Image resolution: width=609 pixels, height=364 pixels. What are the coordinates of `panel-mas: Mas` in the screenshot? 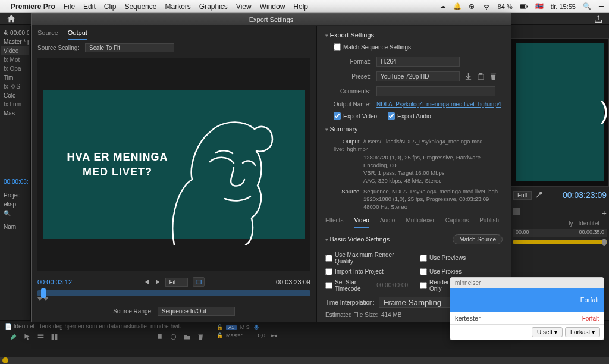 It's located at (15, 113).